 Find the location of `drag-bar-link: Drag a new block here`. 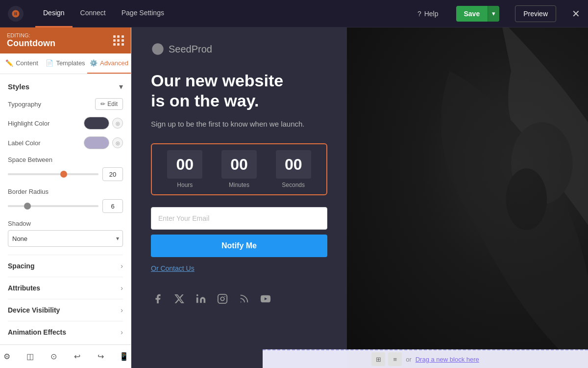

drag-bar-link: Drag a new block here is located at coordinates (447, 359).